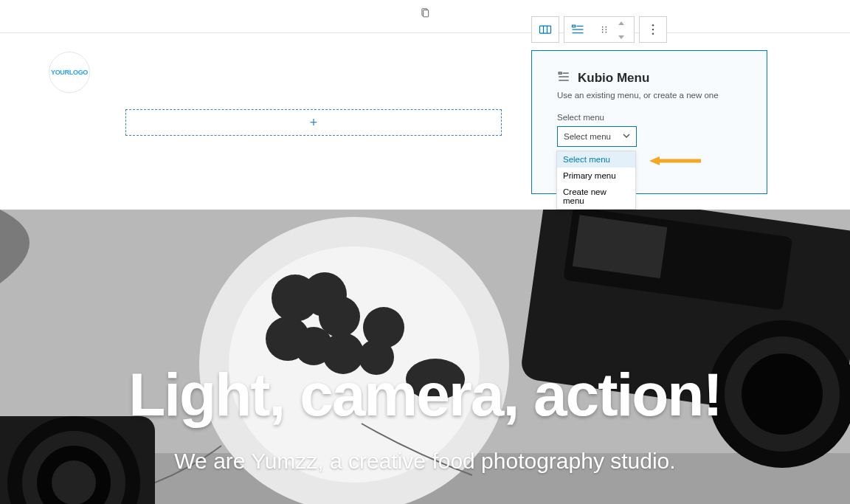 The height and width of the screenshot is (504, 850). What do you see at coordinates (587, 137) in the screenshot?
I see `select-value: Select menu` at bounding box center [587, 137].